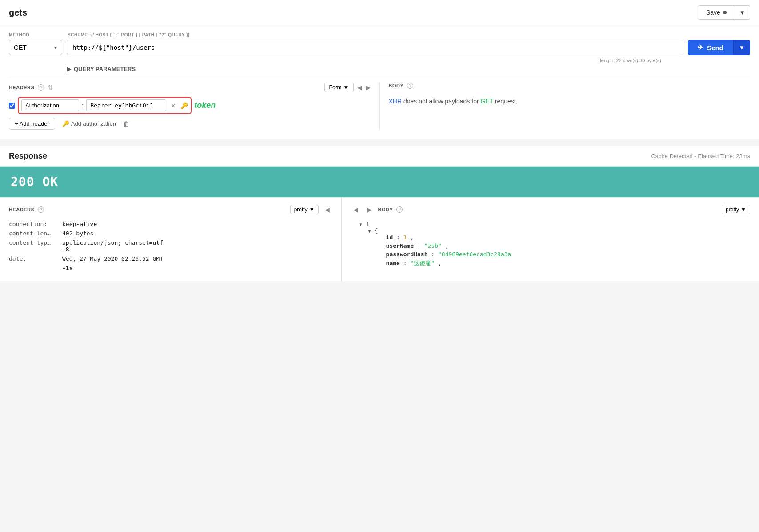 The image size is (759, 532). I want to click on array-open-bracket: [, so click(367, 224).